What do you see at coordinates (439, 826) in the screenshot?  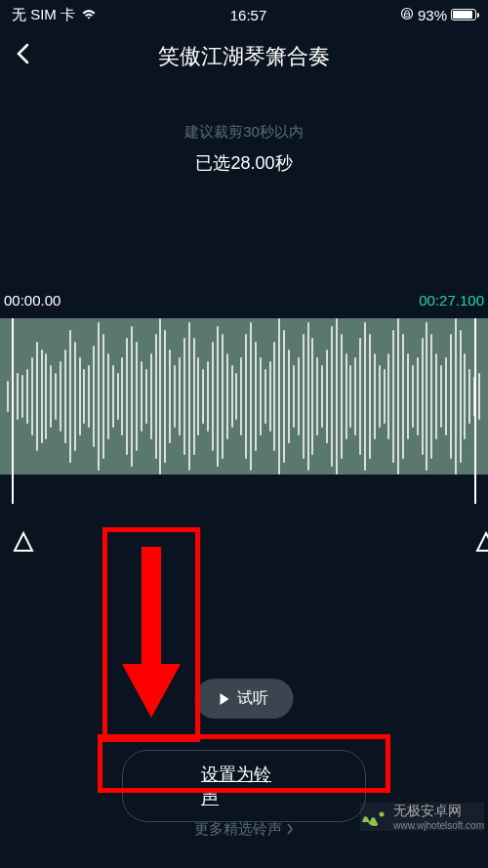 I see `watermark-url: www.wjhotelsoft.com` at bounding box center [439, 826].